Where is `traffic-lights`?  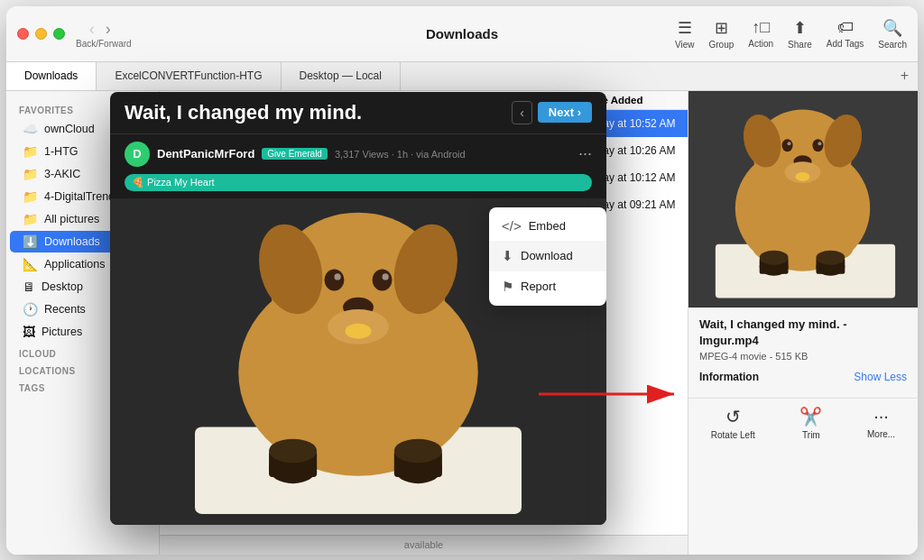
traffic-lights is located at coordinates (42, 34).